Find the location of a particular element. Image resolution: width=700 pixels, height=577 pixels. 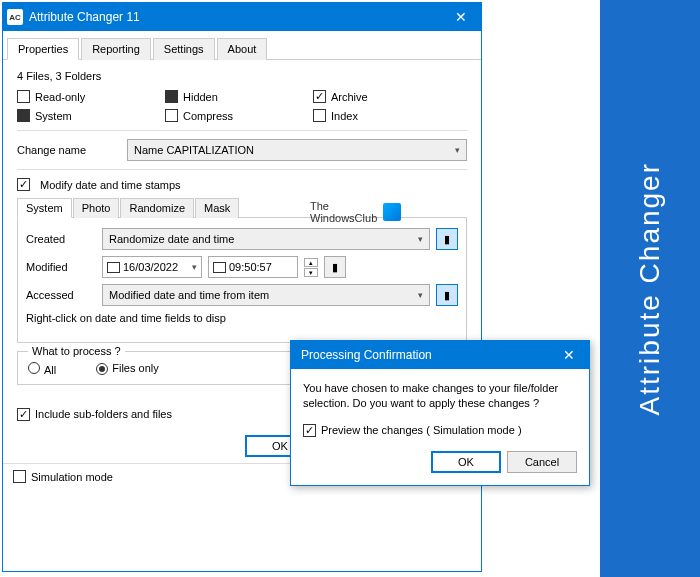

subtab-system: System is located at coordinates (44, 208).